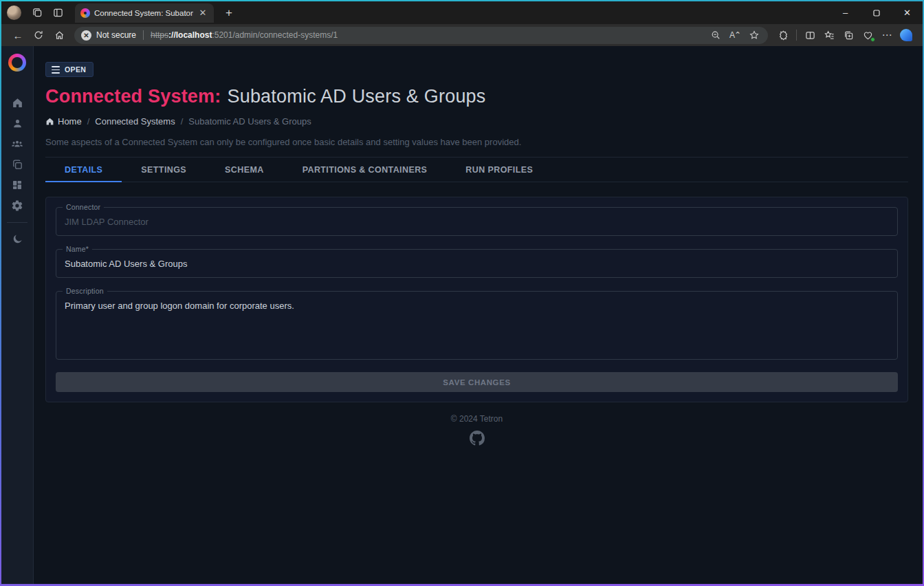 This screenshot has width=924, height=586. What do you see at coordinates (17, 206) in the screenshot?
I see `sidebar-item-settings` at bounding box center [17, 206].